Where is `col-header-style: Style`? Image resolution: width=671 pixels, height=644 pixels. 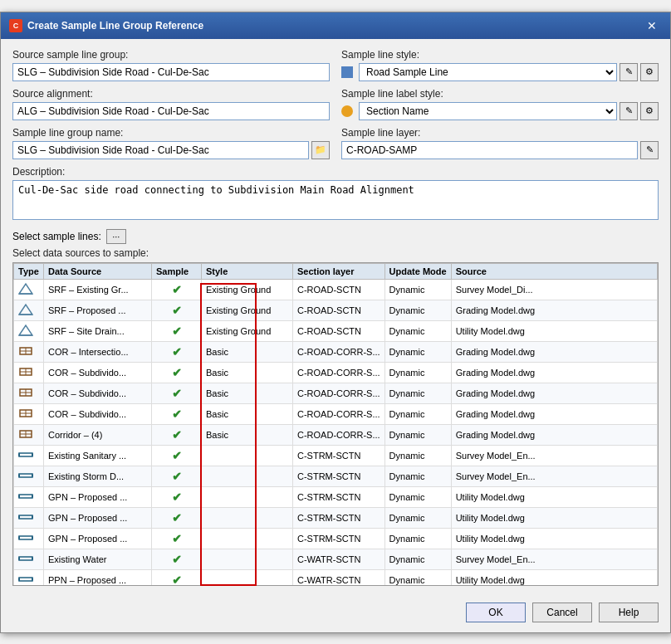
col-header-style: Style is located at coordinates (247, 271).